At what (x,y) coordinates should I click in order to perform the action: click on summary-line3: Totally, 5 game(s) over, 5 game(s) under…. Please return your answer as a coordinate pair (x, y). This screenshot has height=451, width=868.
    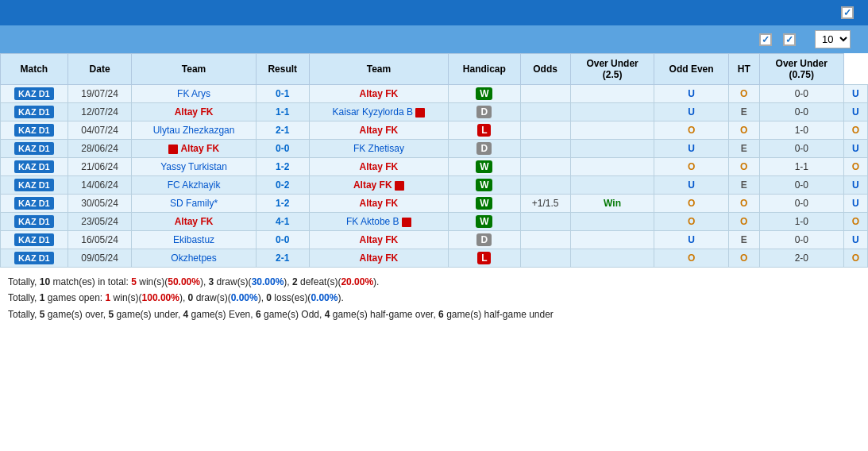
    Looking at the image, I should click on (434, 314).